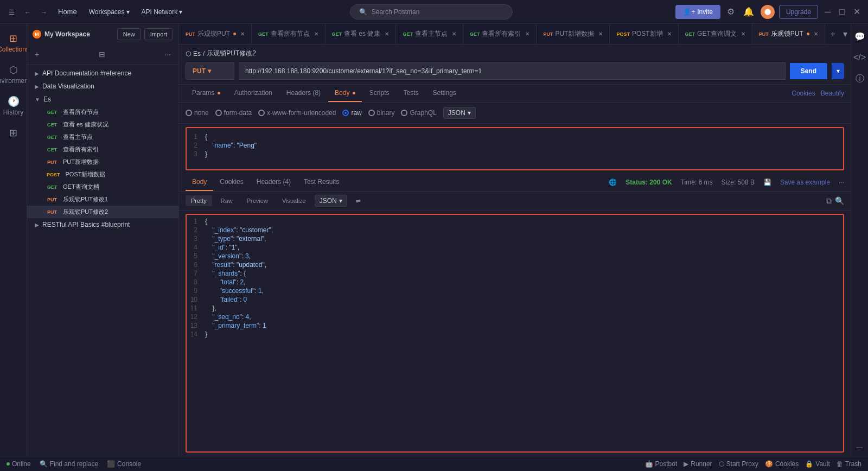  What do you see at coordinates (361, 34) in the screenshot?
I see `tab-get-es-health: GET 查看 es 健康 ✕` at bounding box center [361, 34].